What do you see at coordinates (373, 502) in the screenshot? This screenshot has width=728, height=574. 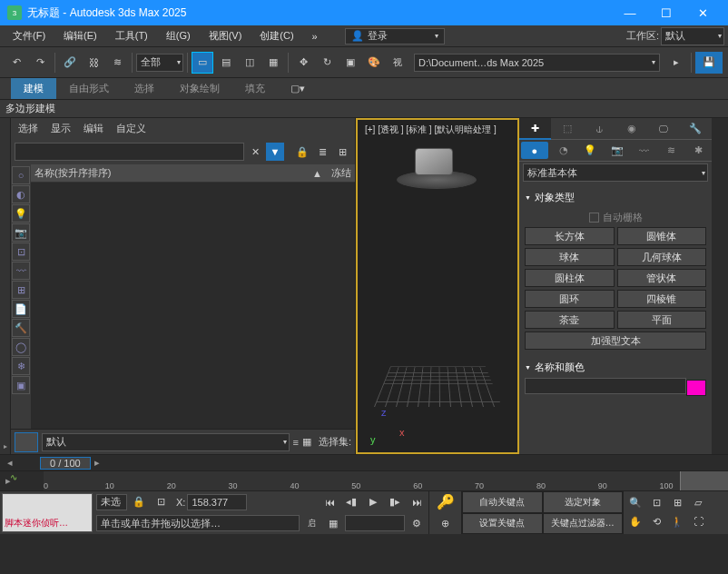 I see `play-button: ▶` at bounding box center [373, 502].